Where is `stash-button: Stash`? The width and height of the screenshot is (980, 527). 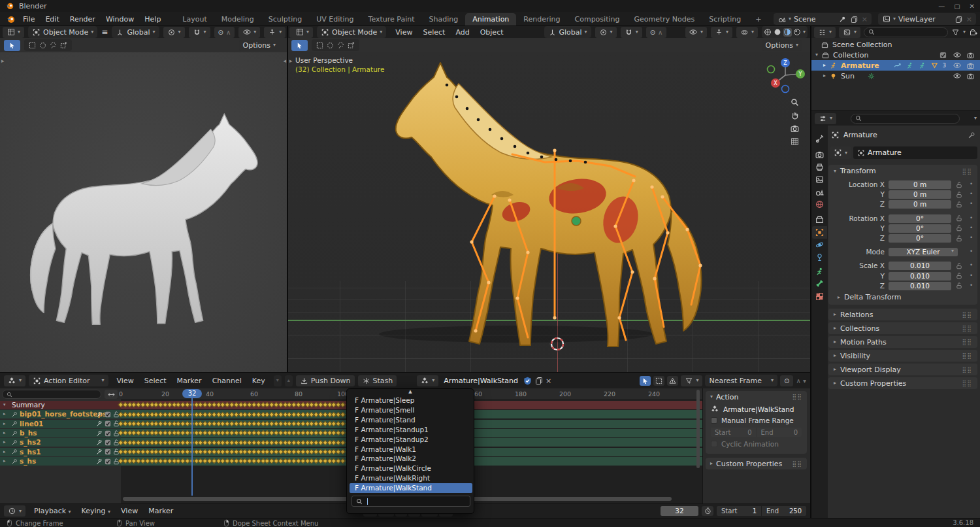
stash-button: Stash is located at coordinates (378, 381).